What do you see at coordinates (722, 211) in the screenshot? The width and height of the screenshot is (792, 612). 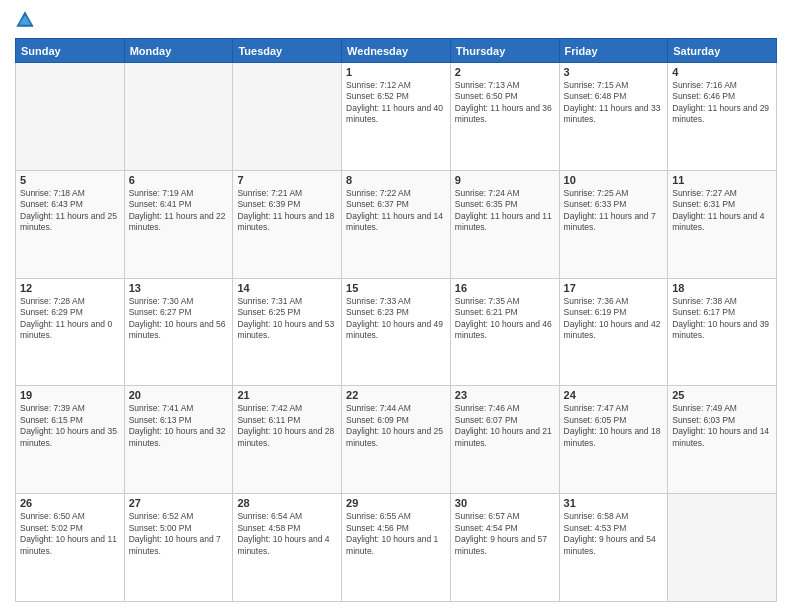 I see `day-info: Sunrise: 7:27 AMSunset: 6:31 PMDaylight:…` at bounding box center [722, 211].